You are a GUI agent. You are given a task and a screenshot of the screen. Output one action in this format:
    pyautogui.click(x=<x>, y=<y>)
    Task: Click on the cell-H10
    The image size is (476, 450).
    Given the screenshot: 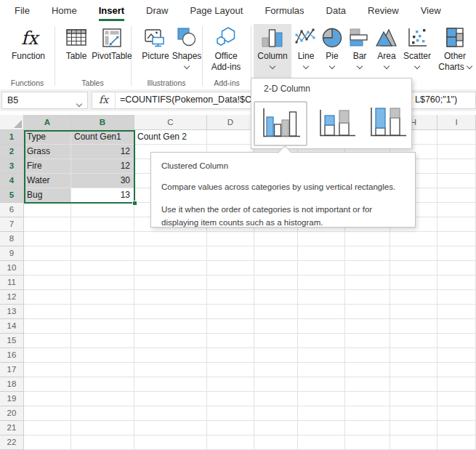 What is the action you would take?
    pyautogui.click(x=414, y=268)
    